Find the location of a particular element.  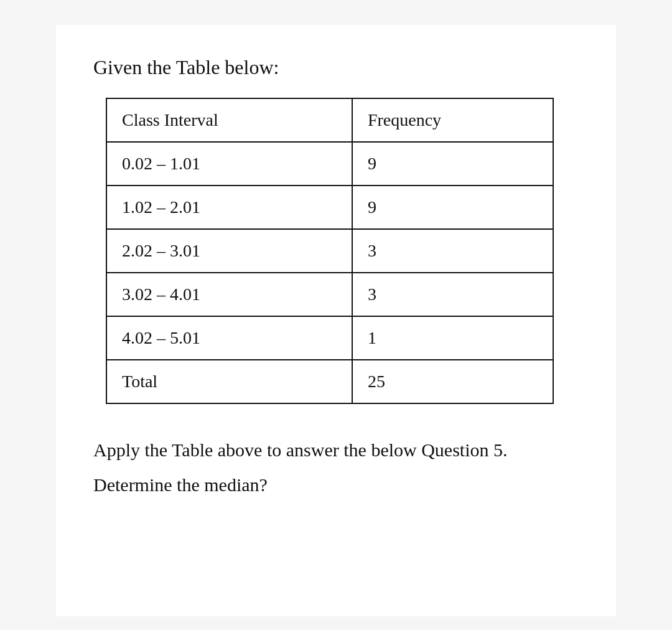

table-row: 3.02 – 4.013 is located at coordinates (330, 294).